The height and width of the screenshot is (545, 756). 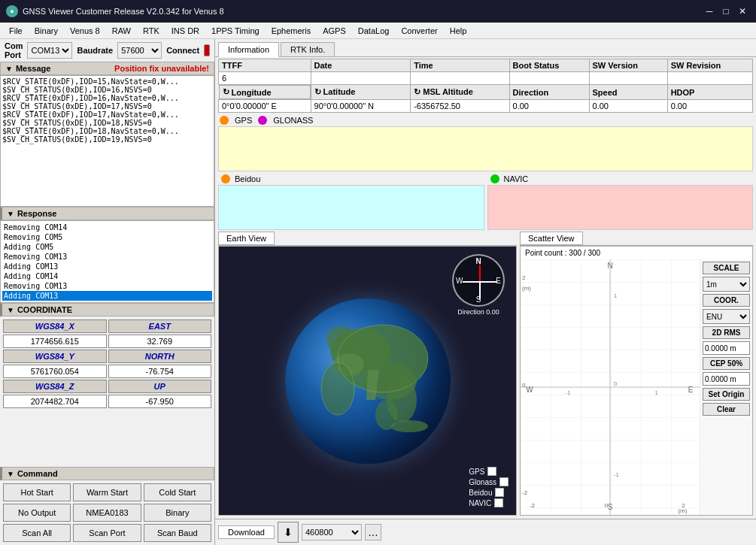 I want to click on menu-agps: AGPS, so click(x=334, y=31).